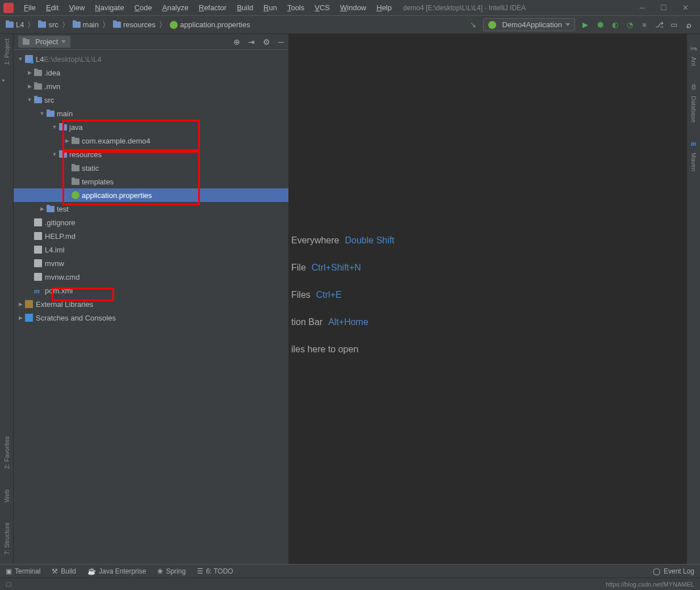 Image resolution: width=700 pixels, height=590 pixels. Describe the element at coordinates (252, 42) in the screenshot. I see `collapse-icon: ⇥` at that location.